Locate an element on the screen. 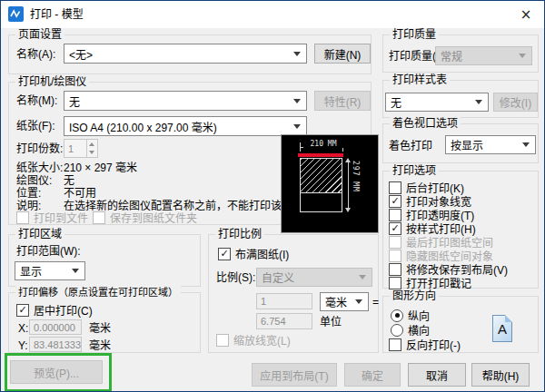  title-bar: 打印 - 模型 × is located at coordinates (272, 15).